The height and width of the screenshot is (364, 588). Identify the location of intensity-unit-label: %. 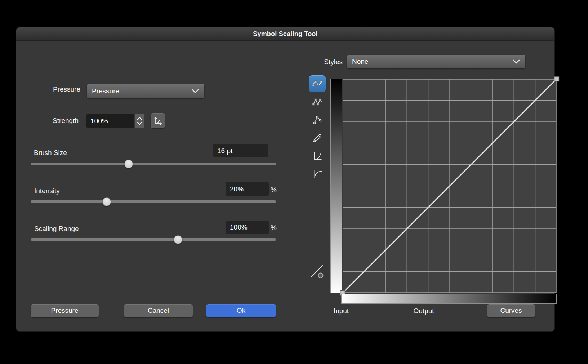
(274, 190).